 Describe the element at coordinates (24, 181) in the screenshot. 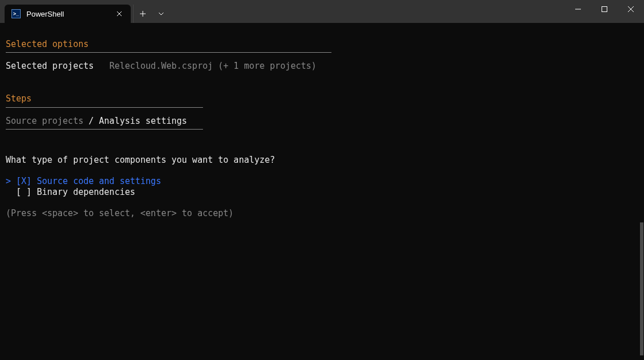

I see `checkbox-checked: [X]` at that location.